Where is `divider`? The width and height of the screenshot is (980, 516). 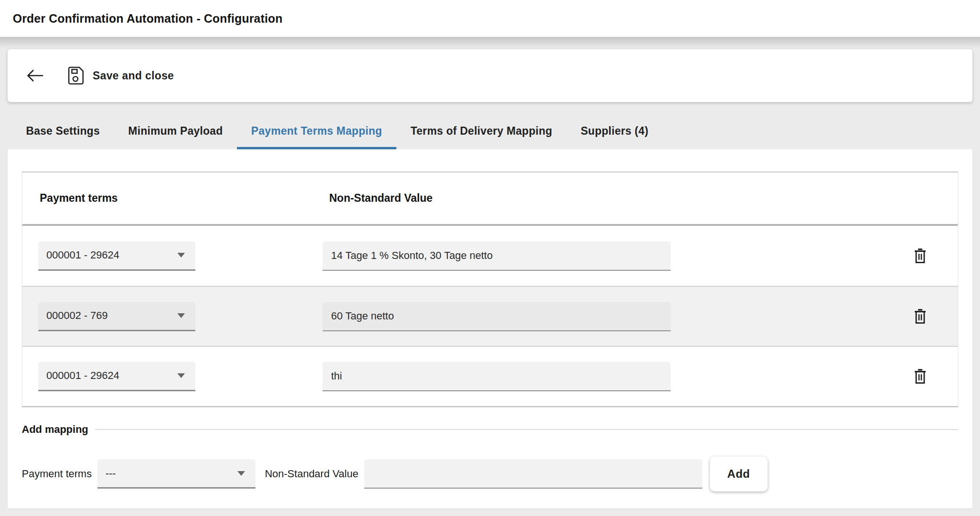
divider is located at coordinates (527, 430).